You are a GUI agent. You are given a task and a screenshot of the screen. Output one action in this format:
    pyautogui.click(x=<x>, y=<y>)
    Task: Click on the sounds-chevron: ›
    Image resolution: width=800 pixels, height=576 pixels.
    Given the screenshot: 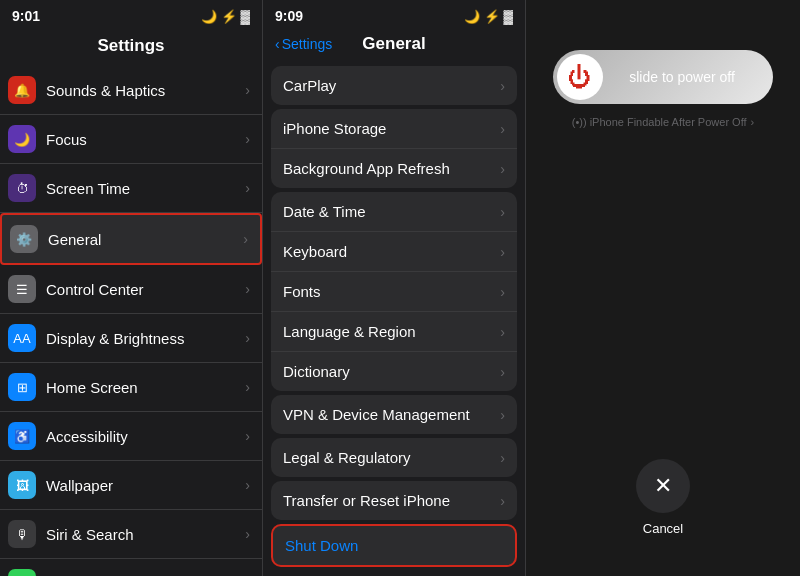 What is the action you would take?
    pyautogui.click(x=248, y=90)
    